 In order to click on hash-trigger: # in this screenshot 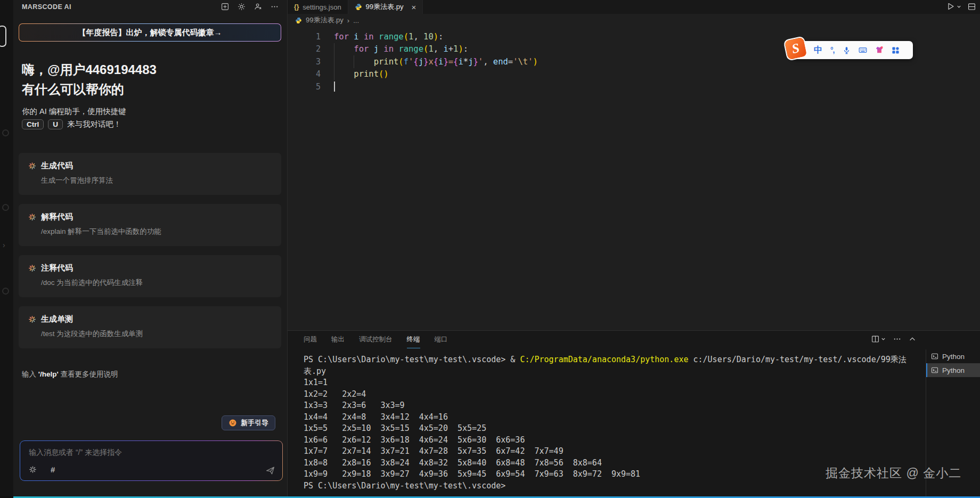, I will do `click(53, 470)`.